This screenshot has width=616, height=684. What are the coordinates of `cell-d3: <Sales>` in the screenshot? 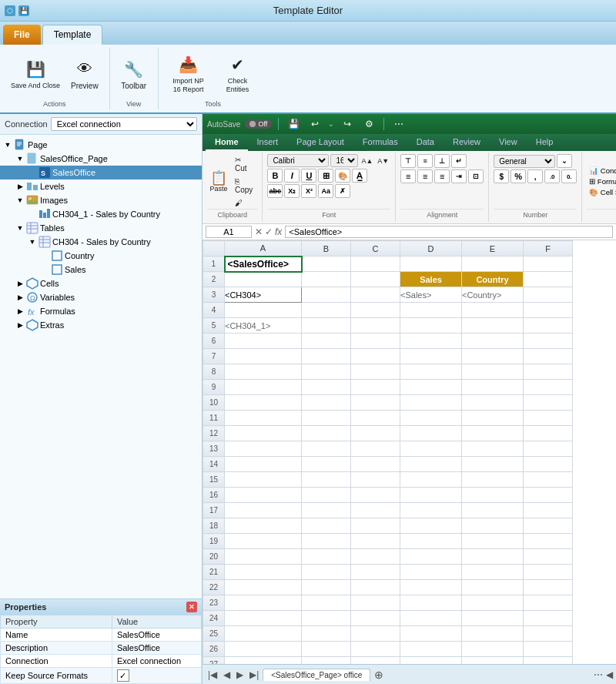 It's located at (431, 295).